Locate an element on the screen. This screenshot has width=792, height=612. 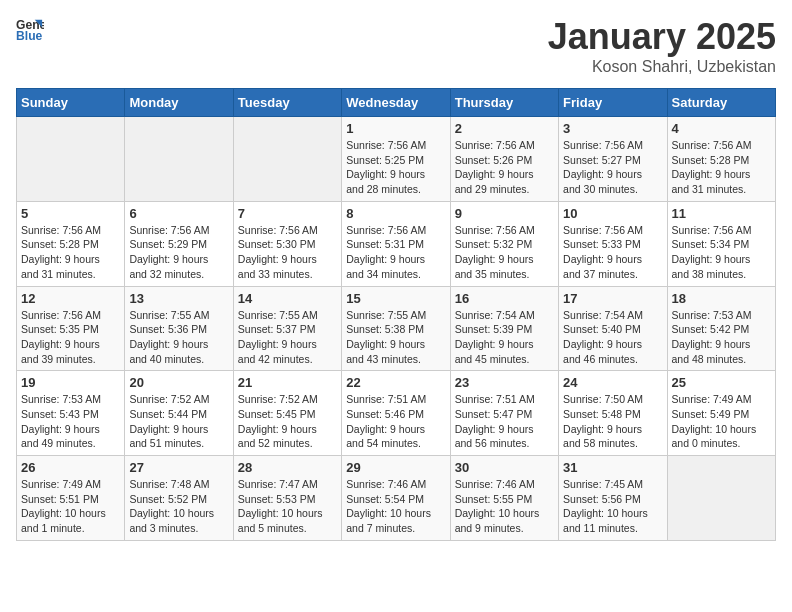
calendar-cell: 7Sunrise: 7:56 AM Sunset: 5:30 PM Daylig… is located at coordinates (287, 244).